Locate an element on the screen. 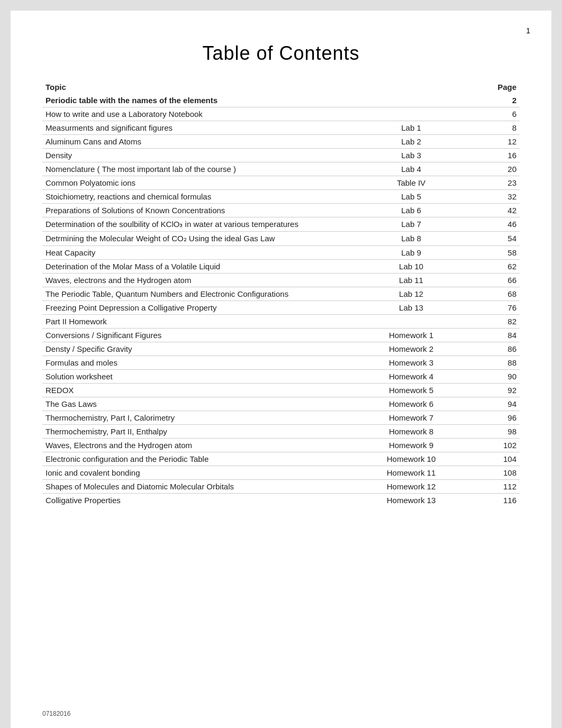 This screenshot has width=562, height=728. table-row: Part II Homework82 is located at coordinates (281, 322).